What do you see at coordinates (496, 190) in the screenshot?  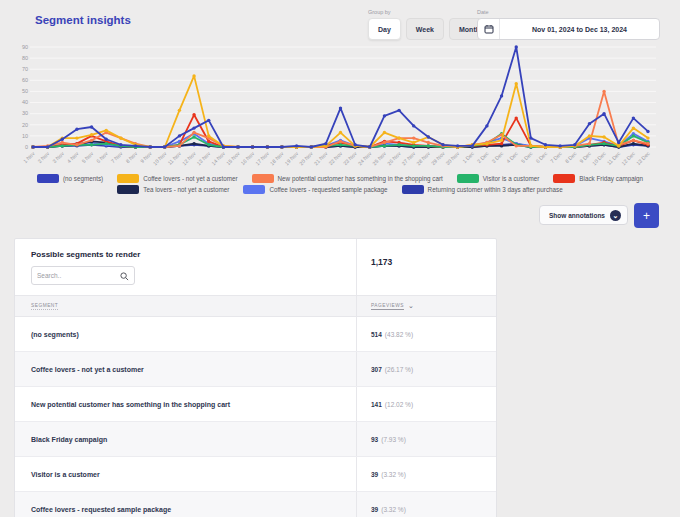 I see `legend-label: Returning customer within 3 days after p…` at bounding box center [496, 190].